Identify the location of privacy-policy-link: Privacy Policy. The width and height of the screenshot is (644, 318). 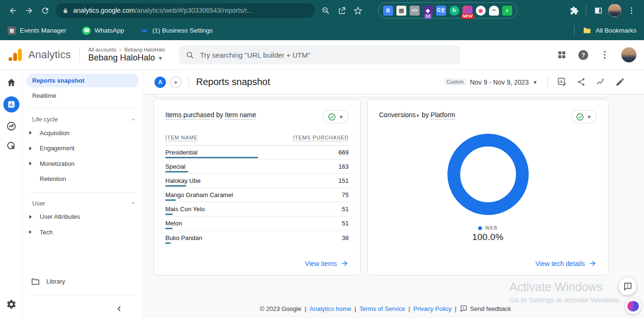
(433, 309).